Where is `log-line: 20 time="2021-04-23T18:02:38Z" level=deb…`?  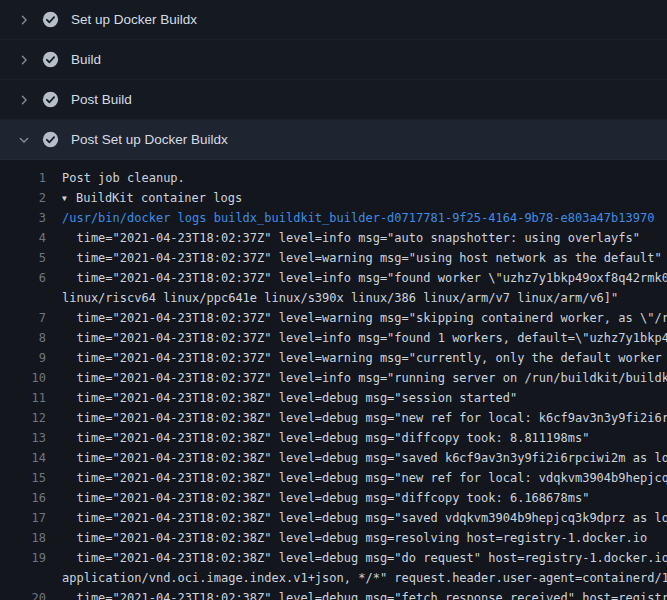 log-line: 20 time="2021-04-23T18:02:38Z" level=deb… is located at coordinates (334, 594).